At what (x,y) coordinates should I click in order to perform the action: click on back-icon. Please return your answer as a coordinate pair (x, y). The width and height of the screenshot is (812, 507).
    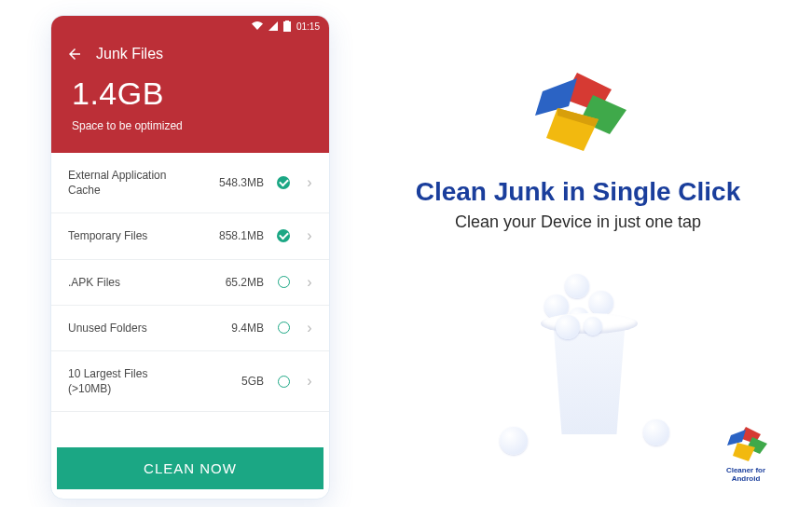
    Looking at the image, I should click on (75, 54).